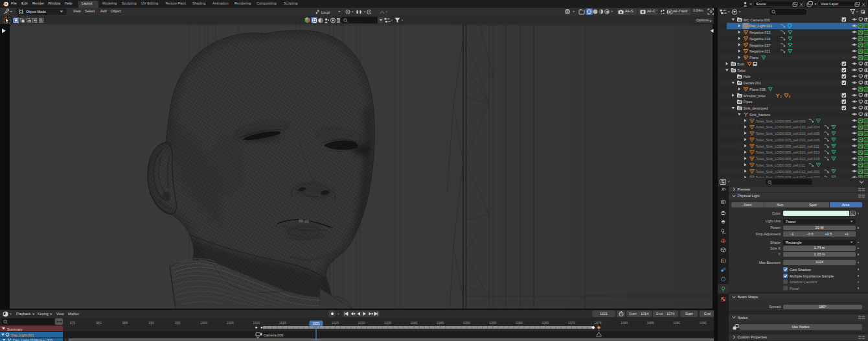 The width and height of the screenshot is (868, 341). Describe the element at coordinates (781, 121) in the screenshot. I see `svg-text: Toilet_Sink_LOD0.005_cell.009` at that location.